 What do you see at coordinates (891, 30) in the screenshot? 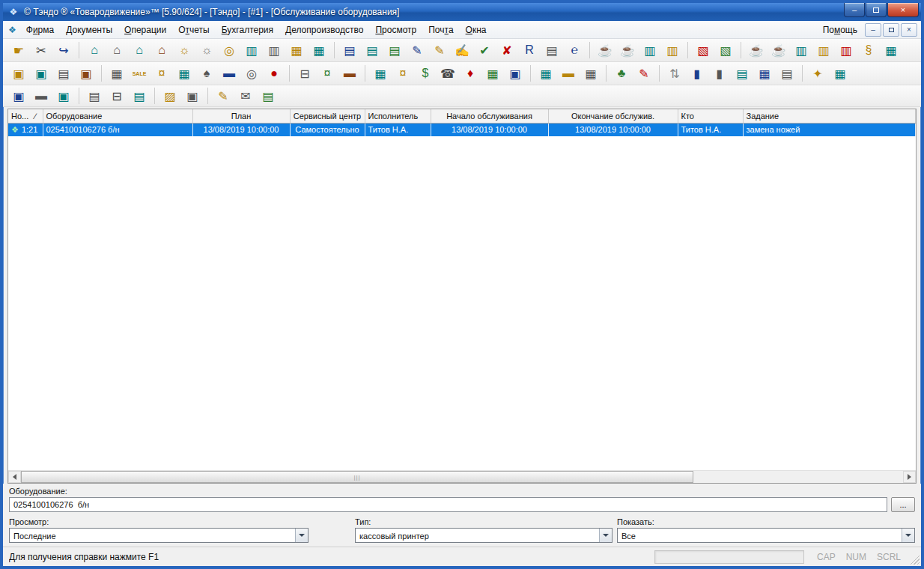
I see `mdi-restore-button` at bounding box center [891, 30].